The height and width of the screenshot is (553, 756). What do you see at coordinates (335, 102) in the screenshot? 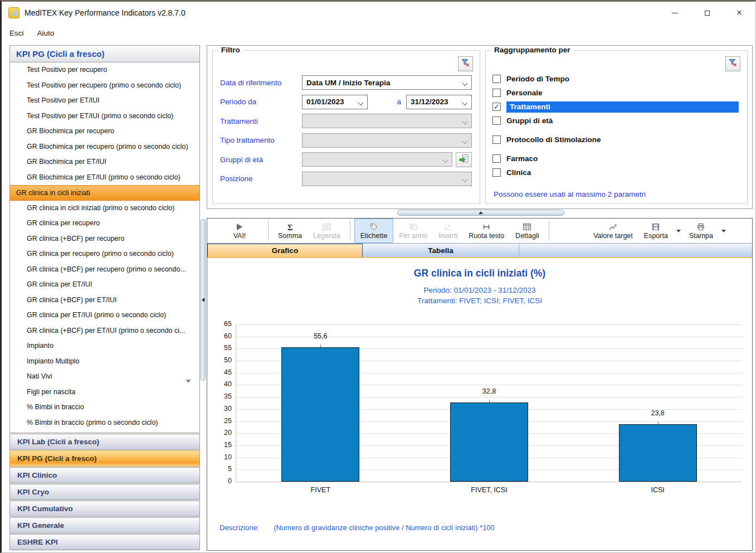
I see `period-from-select: 01/01/2023` at bounding box center [335, 102].